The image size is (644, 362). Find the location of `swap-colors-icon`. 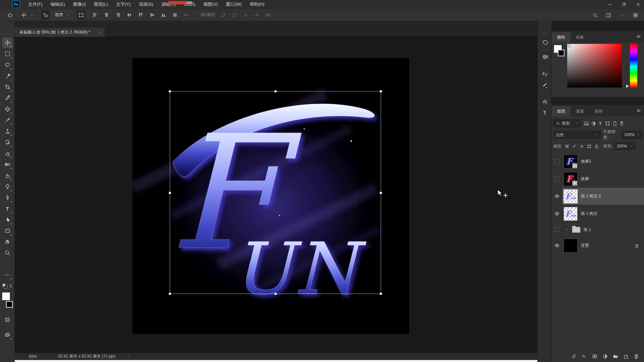

swap-colors-icon is located at coordinates (11, 286).